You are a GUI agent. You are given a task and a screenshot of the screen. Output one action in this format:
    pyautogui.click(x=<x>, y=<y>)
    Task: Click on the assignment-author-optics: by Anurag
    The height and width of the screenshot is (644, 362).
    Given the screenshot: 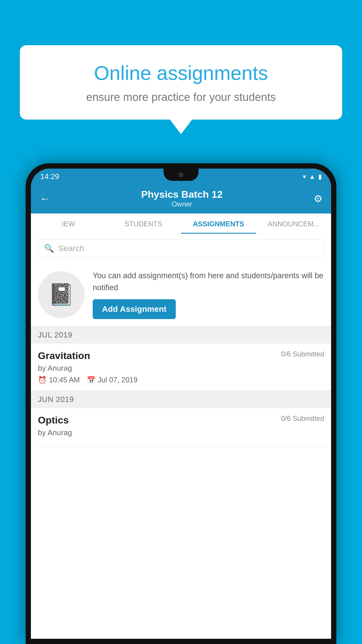 What is the action you would take?
    pyautogui.click(x=181, y=433)
    